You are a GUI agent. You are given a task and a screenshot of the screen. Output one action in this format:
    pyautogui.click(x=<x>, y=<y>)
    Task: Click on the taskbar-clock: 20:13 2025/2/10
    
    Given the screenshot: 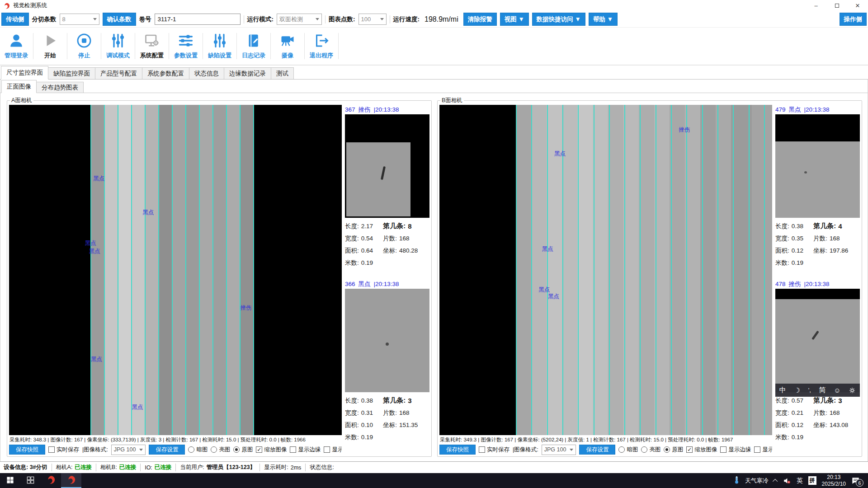 What is the action you would take?
    pyautogui.click(x=834, y=481)
    